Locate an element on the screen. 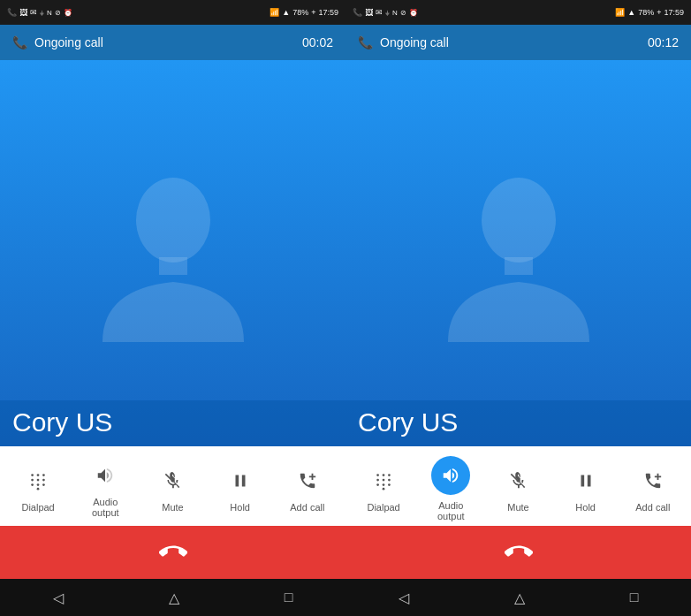 This screenshot has height=616, width=691. usb-icon-r: ⏚ is located at coordinates (387, 12).